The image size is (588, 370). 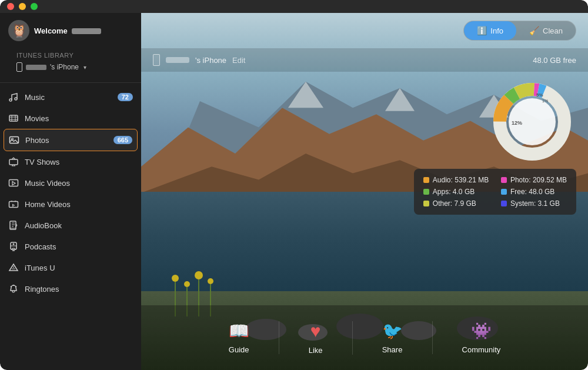 What do you see at coordinates (239, 331) in the screenshot?
I see `guide-icon: 📖` at bounding box center [239, 331].